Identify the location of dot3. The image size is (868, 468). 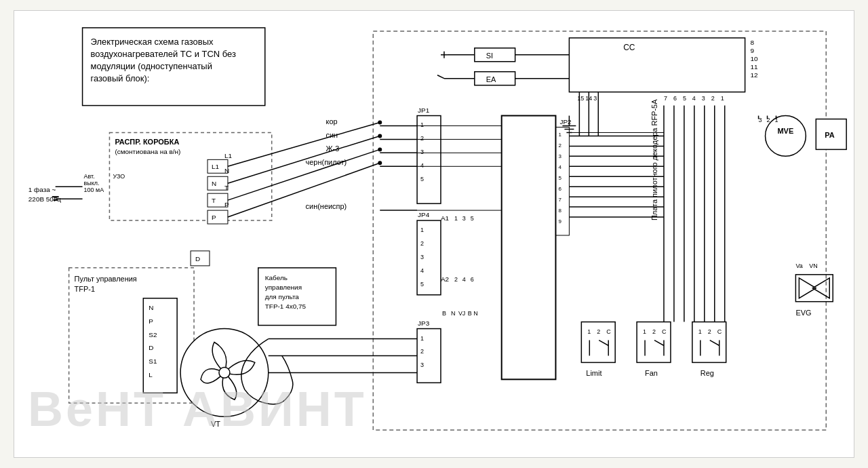
(380, 149).